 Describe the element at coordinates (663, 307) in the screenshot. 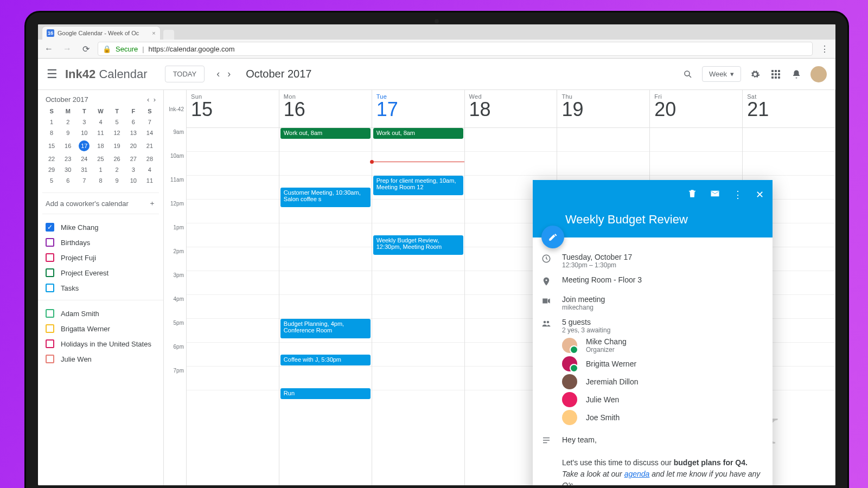

I see `join-meeting-id: mikechang` at that location.